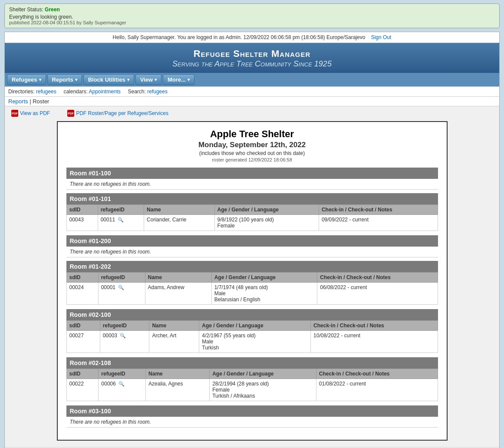  What do you see at coordinates (35, 113) in the screenshot?
I see `view-as-pdf-label: View as PDF` at bounding box center [35, 113].